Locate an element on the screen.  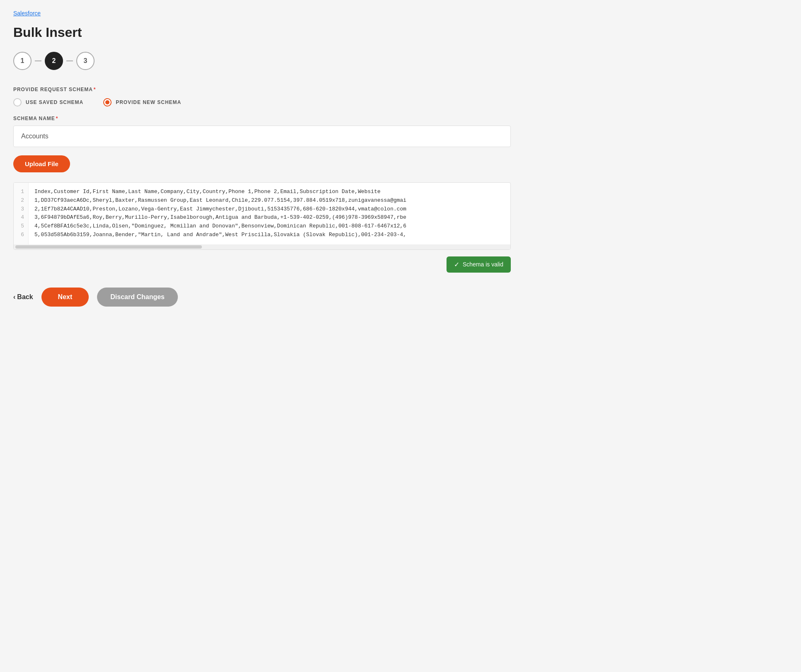
step-1: 1 is located at coordinates (22, 61).